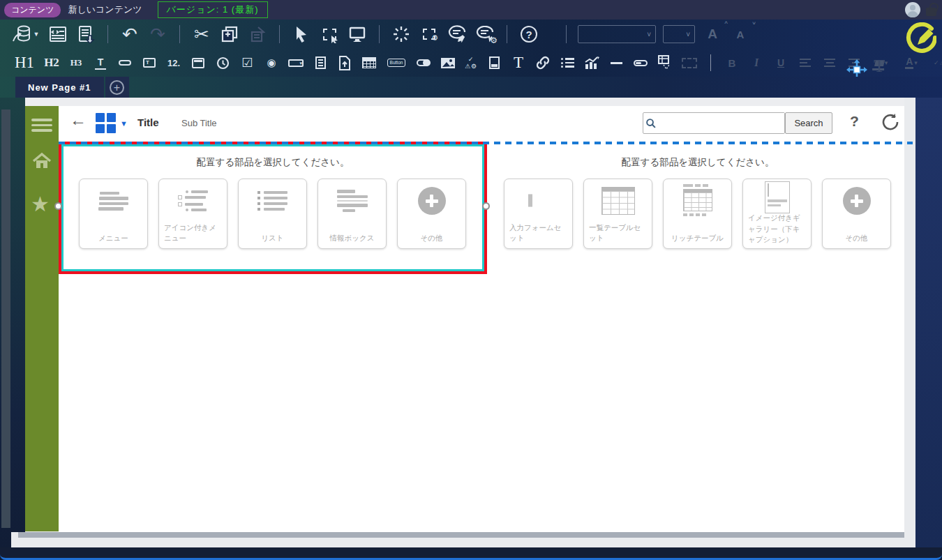  What do you see at coordinates (296, 63) in the screenshot?
I see `dropdown-icon: ▾` at bounding box center [296, 63].